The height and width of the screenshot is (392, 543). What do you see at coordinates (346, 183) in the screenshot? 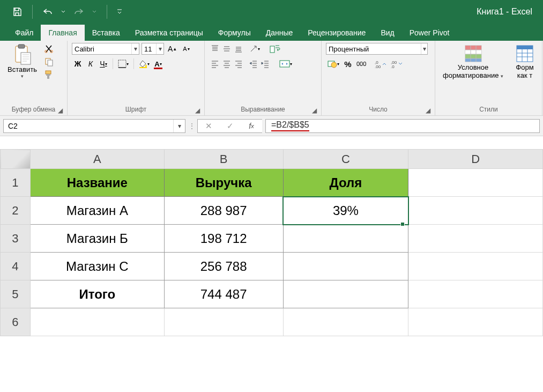
I see `cell-C1: Доля` at bounding box center [346, 183].